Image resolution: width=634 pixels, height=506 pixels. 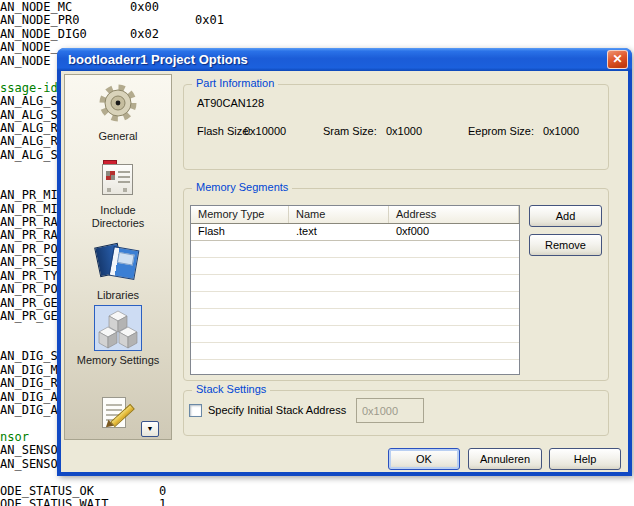 I want to click on cell-address: 0xf000, so click(x=454, y=232).